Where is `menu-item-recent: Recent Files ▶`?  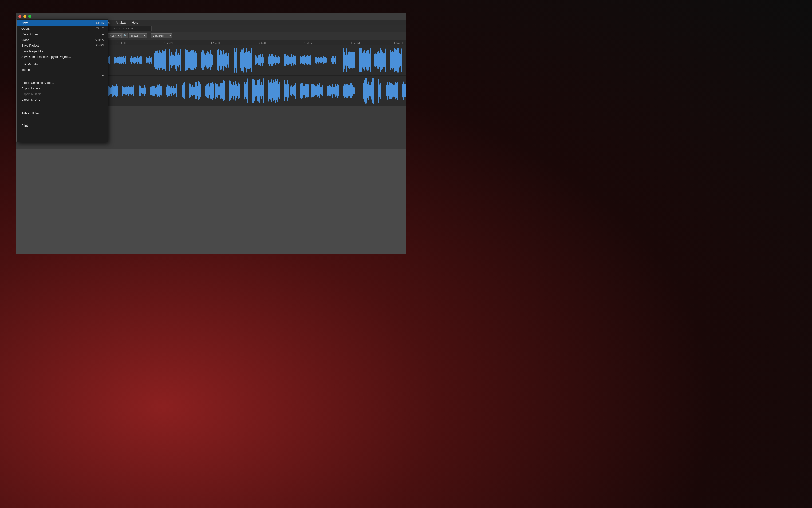
menu-item-recent: Recent Files ▶ is located at coordinates (62, 34).